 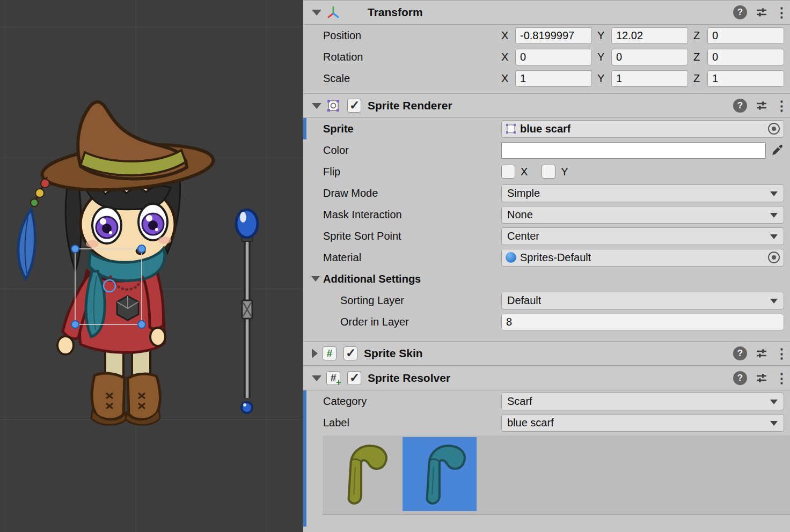 I want to click on color-swatch, so click(x=633, y=150).